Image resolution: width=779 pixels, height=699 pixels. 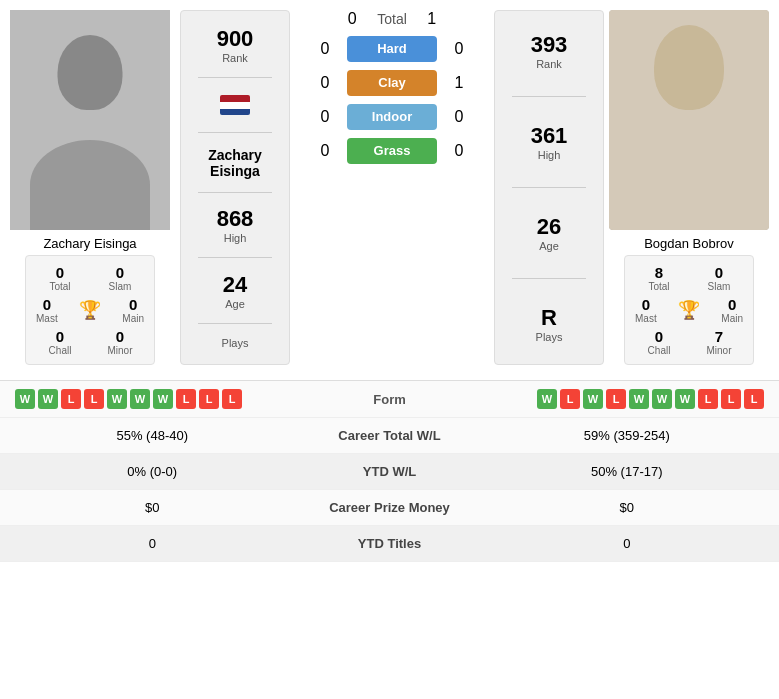 What do you see at coordinates (152, 508) in the screenshot?
I see `prize-left: $0` at bounding box center [152, 508].